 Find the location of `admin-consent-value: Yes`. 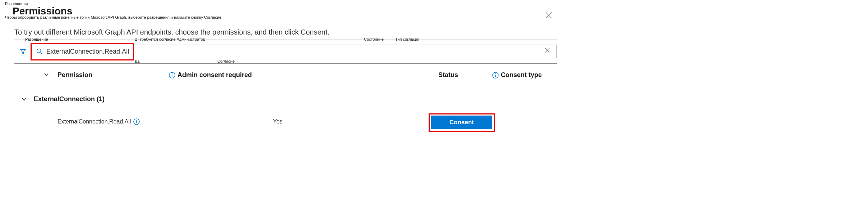

admin-consent-value: Yes is located at coordinates (278, 122).